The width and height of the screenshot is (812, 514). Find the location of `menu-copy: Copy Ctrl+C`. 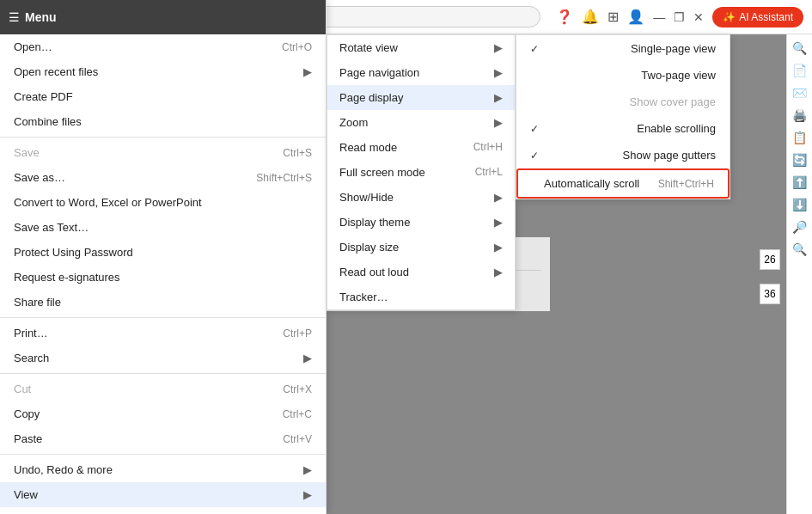

menu-copy: Copy Ctrl+C is located at coordinates (163, 414).